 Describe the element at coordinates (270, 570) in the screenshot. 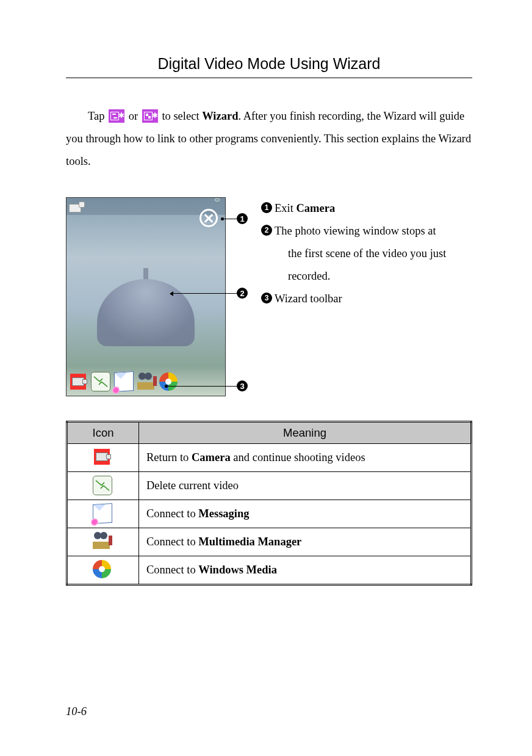

I see `table-row: Connect to Windows Media` at that location.